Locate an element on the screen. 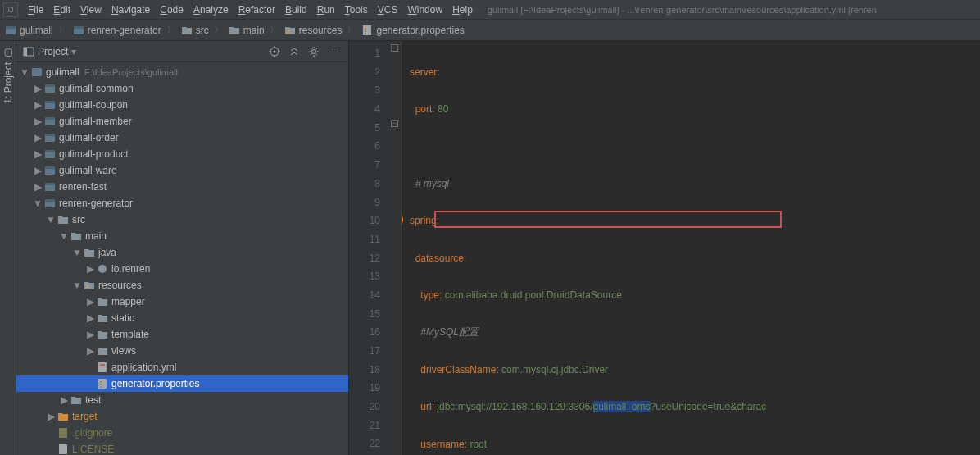 The image size is (980, 455). collapse-icon is located at coordinates (294, 52).